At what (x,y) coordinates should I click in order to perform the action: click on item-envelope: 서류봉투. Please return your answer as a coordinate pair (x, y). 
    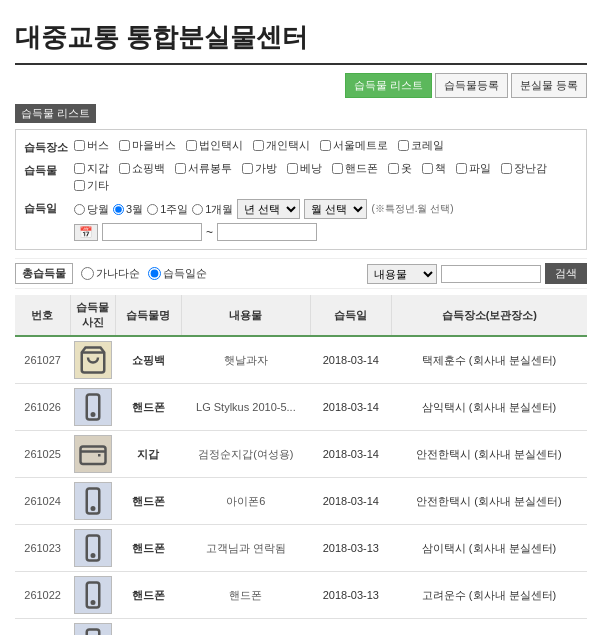
    Looking at the image, I should click on (204, 168).